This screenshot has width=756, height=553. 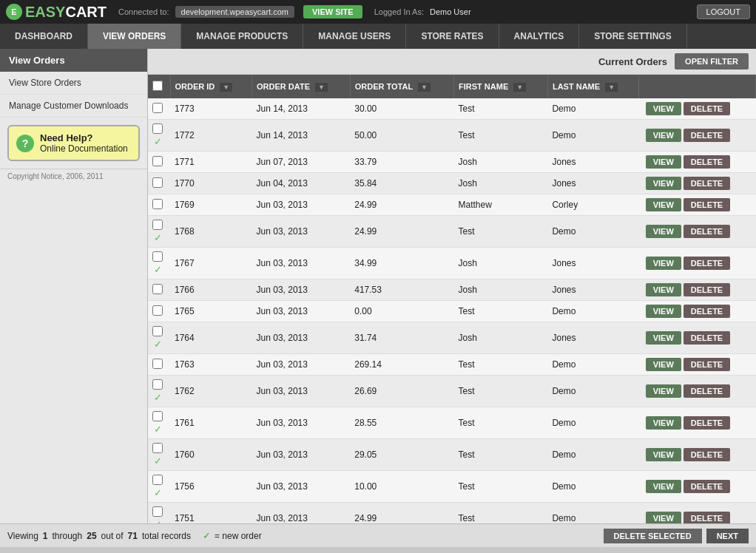 I want to click on select-all-checkbox, so click(x=158, y=86).